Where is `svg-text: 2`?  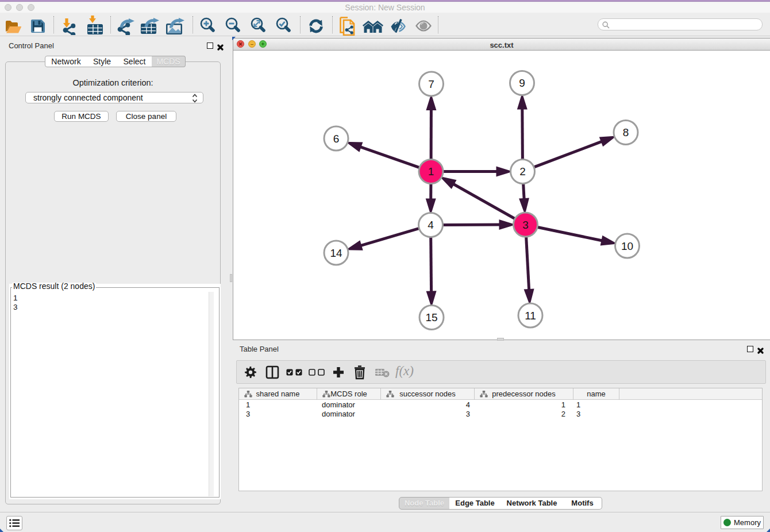
svg-text: 2 is located at coordinates (523, 171).